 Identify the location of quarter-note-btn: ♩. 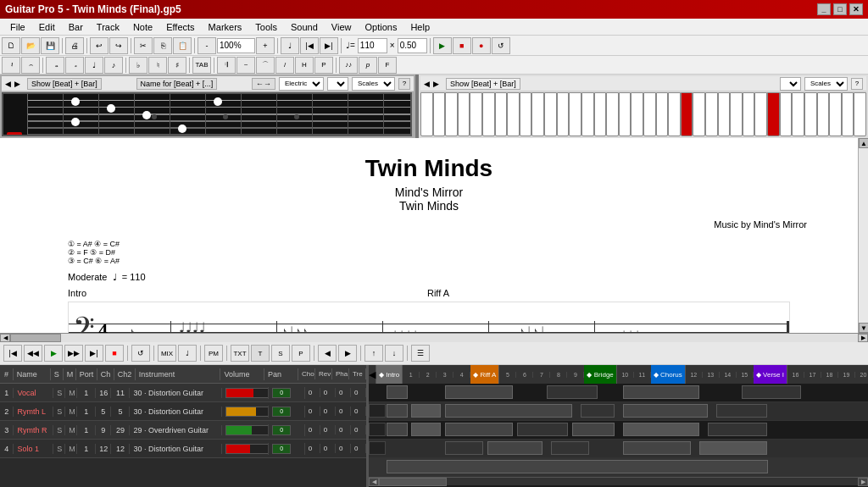
(94, 65).